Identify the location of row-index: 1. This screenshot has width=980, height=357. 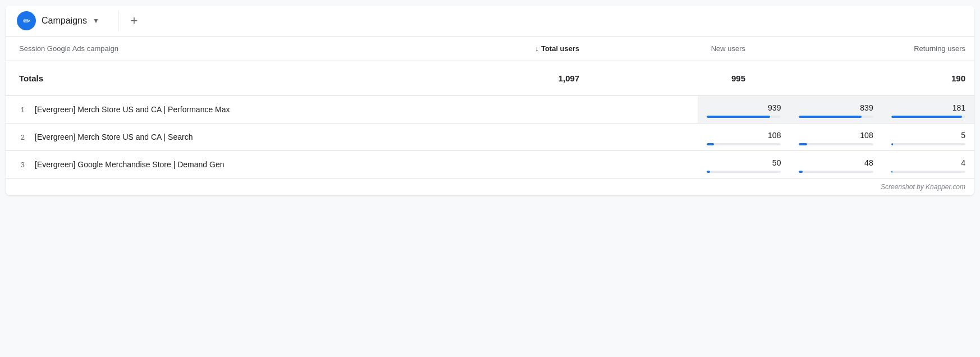
(20, 110).